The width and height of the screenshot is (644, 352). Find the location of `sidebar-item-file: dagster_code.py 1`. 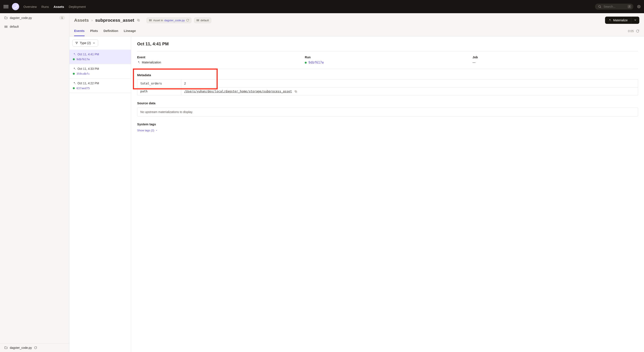

sidebar-item-file: dagster_code.py 1 is located at coordinates (34, 18).